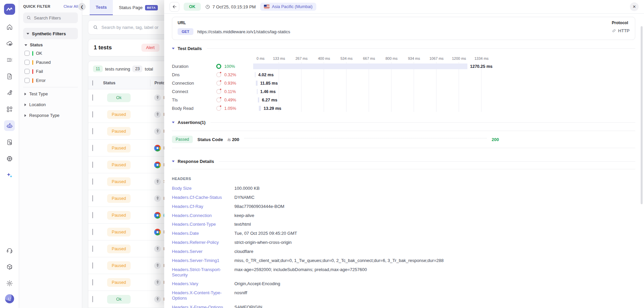 The height and width of the screenshot is (308, 644). What do you see at coordinates (138, 7) in the screenshot?
I see `tab-status-page: Status Page BETA` at bounding box center [138, 7].